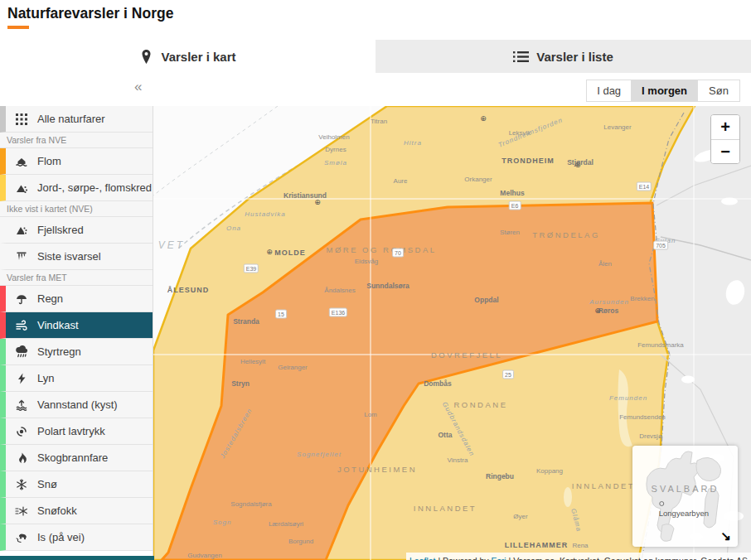 This screenshot has height=560, width=751. What do you see at coordinates (77, 558) in the screenshot?
I see `footer-bar` at bounding box center [77, 558].